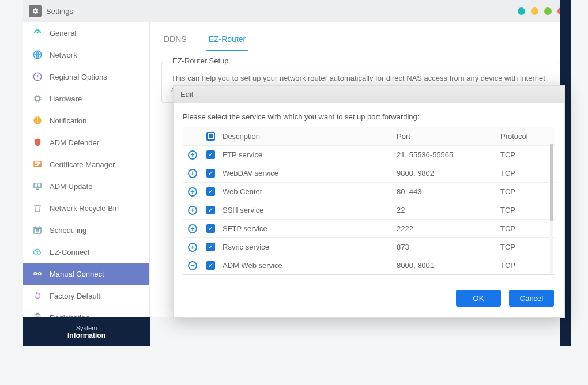 Image resolution: width=588 pixels, height=385 pixels. What do you see at coordinates (369, 210) in the screenshot?
I see `table-row: +SSH service22TCP` at bounding box center [369, 210].